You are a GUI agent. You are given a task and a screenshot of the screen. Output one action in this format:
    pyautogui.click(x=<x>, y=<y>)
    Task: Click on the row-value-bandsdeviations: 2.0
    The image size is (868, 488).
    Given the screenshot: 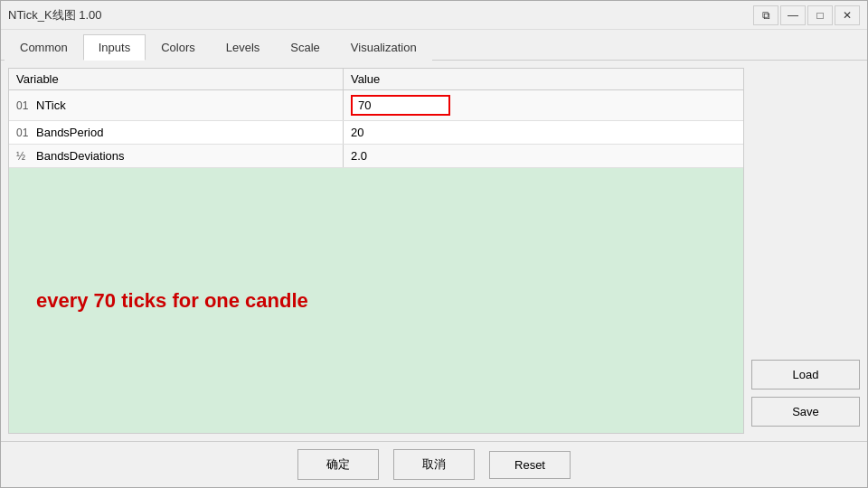 What is the action you would take?
    pyautogui.click(x=543, y=155)
    